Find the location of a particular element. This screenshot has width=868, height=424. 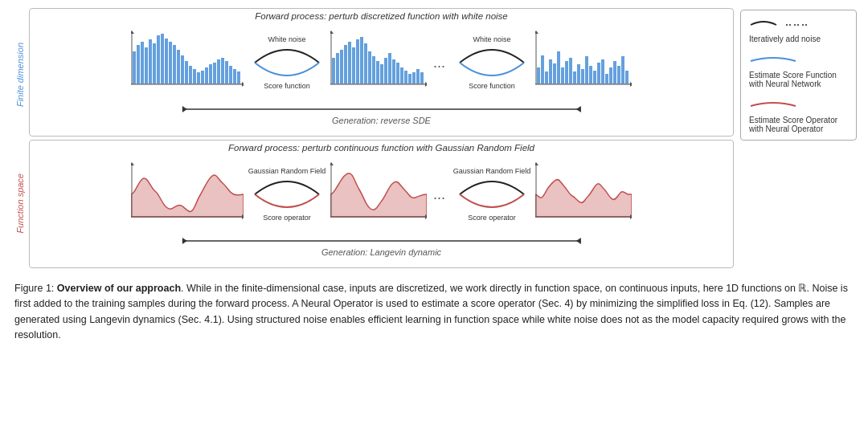

bottom-score-1-bottom-label: Score operator is located at coordinates (287, 218).